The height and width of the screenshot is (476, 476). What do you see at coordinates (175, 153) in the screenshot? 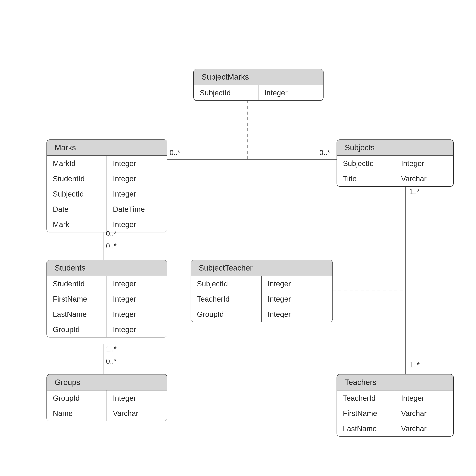
I see `multiplicity-marks-right: 0..*` at bounding box center [175, 153].